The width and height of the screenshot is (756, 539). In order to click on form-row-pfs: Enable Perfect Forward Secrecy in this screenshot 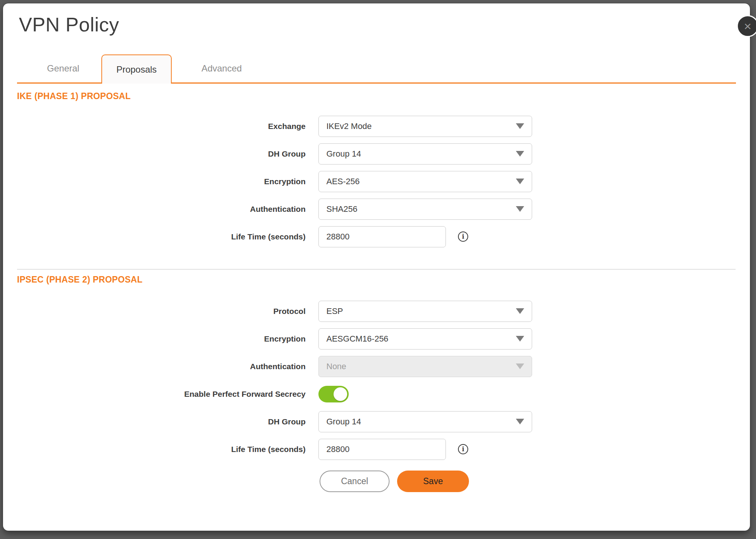, I will do `click(376, 394)`.